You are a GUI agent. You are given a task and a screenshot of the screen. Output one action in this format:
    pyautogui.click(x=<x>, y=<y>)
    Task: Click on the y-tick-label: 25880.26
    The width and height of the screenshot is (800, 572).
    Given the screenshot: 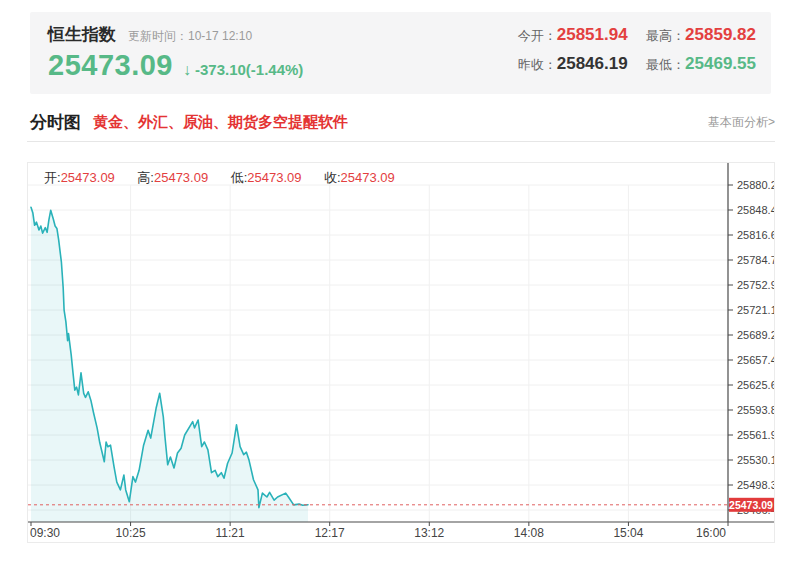 What is the action you would take?
    pyautogui.click(x=756, y=185)
    